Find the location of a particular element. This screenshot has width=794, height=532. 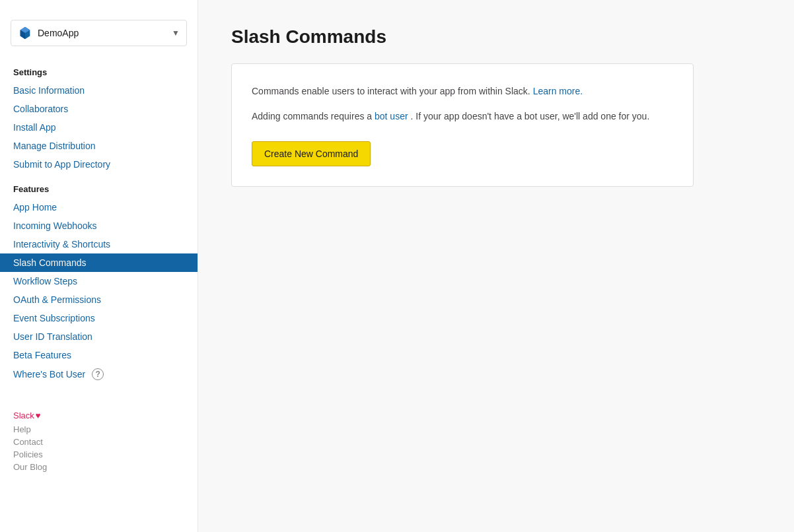

sidebar-item-oauth-permissions: OAuth & Permissions is located at coordinates (99, 300).